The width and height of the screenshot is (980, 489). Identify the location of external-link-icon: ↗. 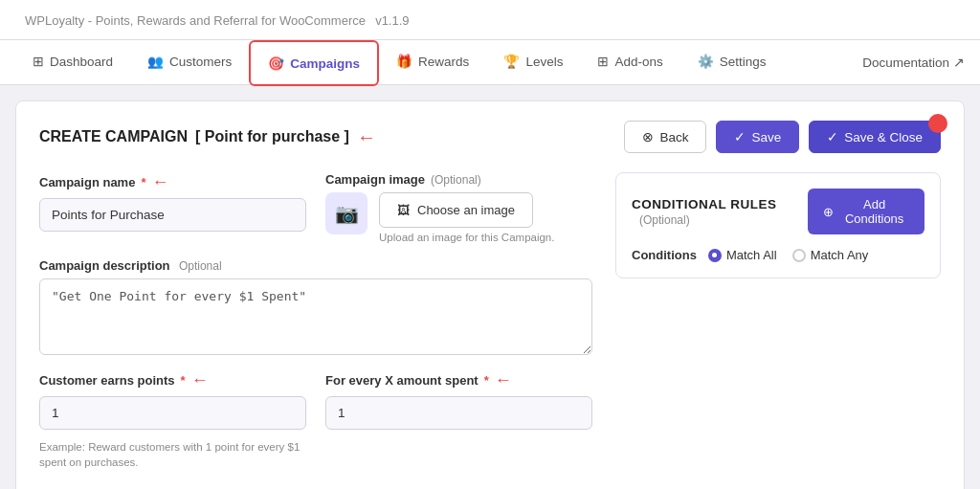
(959, 62).